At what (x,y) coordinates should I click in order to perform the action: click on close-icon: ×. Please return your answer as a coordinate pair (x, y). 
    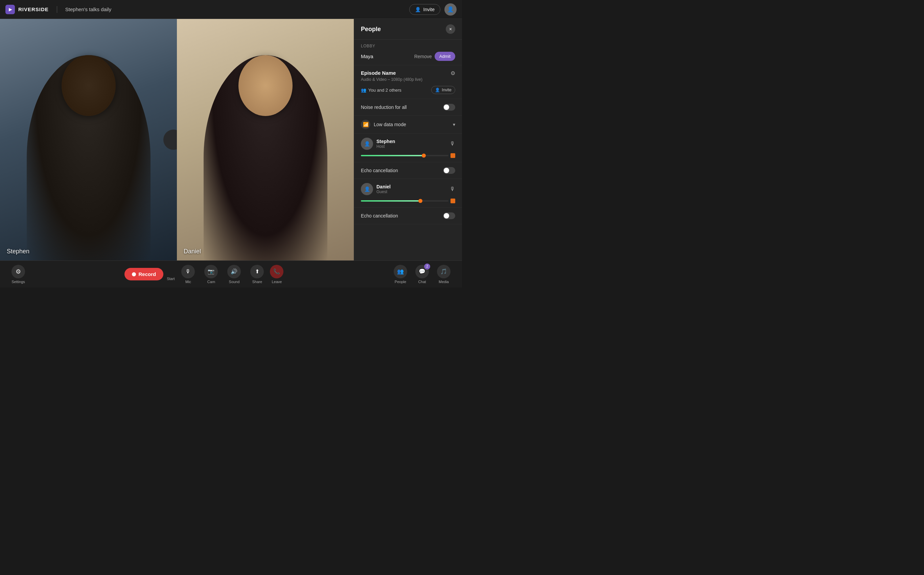
    Looking at the image, I should click on (450, 29).